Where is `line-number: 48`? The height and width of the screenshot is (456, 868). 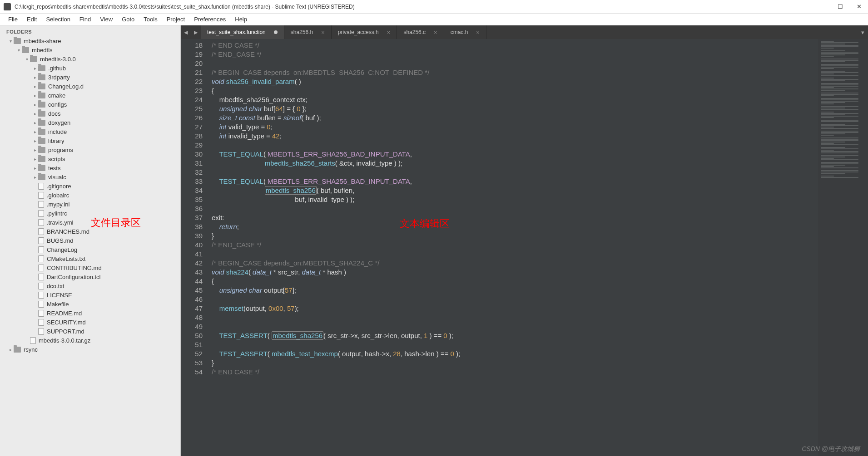 line-number: 48 is located at coordinates (192, 318).